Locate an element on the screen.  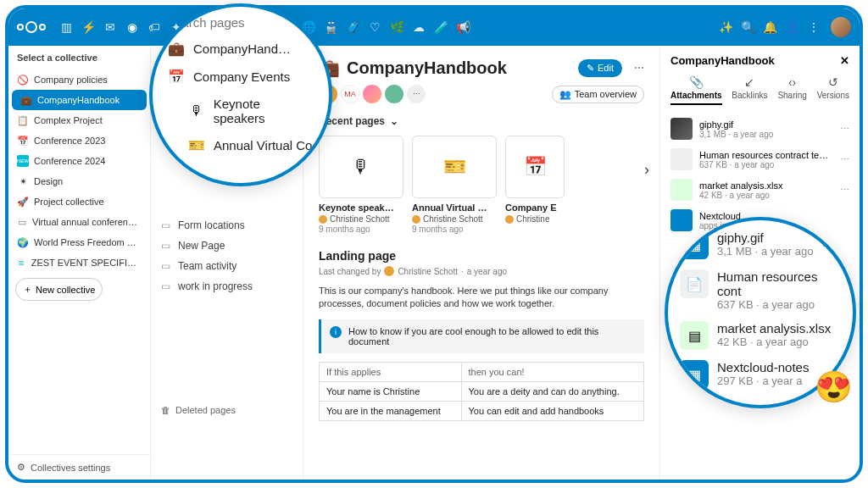
collective-item: 🚫Company policies is located at coordinates (80, 80).